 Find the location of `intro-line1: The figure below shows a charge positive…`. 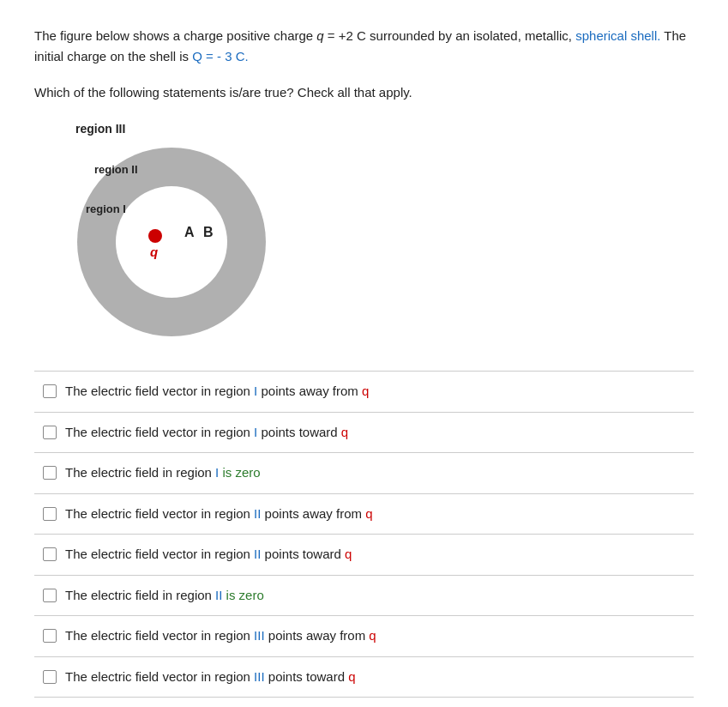

intro-line1: The figure below shows a charge positive… is located at coordinates (305, 36).